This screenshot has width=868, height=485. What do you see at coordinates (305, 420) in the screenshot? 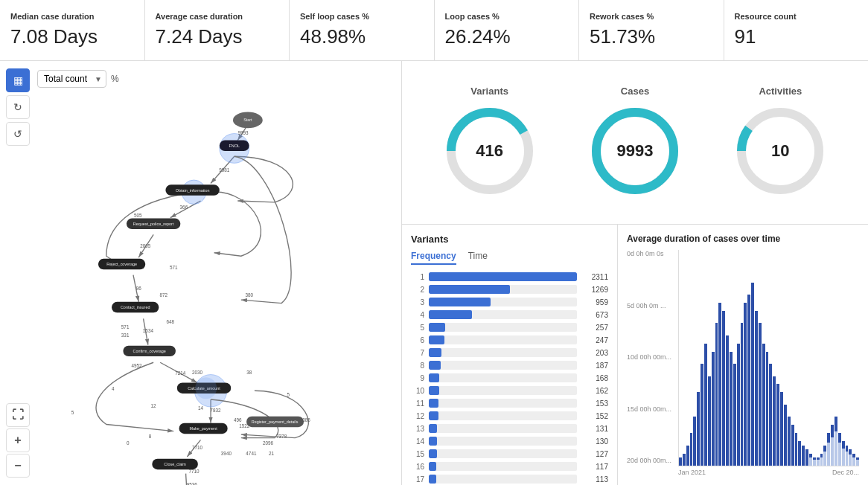
I see `svg-text: 7386` at bounding box center [305, 420].